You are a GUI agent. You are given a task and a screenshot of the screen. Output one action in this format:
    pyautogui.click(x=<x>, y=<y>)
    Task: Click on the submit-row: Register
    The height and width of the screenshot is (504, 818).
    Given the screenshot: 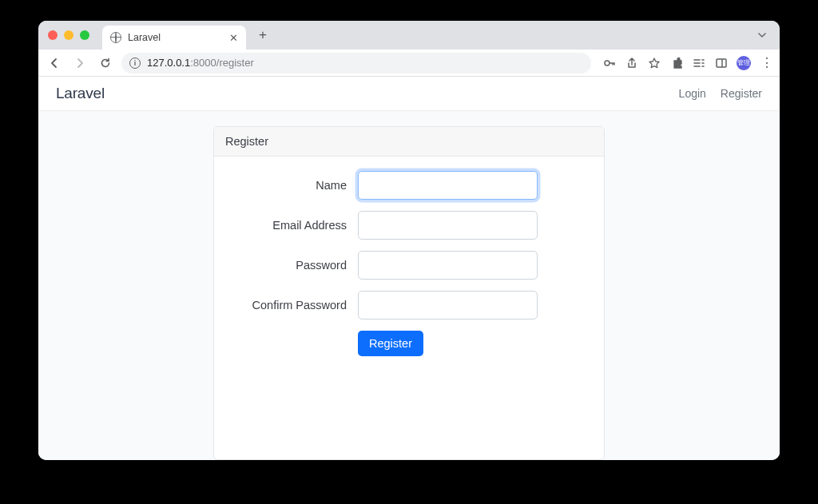 What is the action you would take?
    pyautogui.click(x=409, y=343)
    